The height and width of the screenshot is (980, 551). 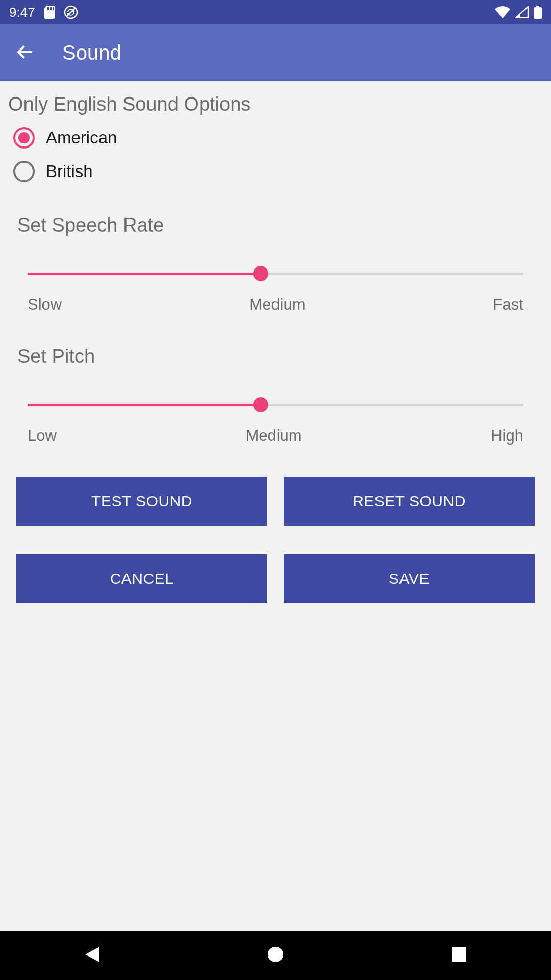 What do you see at coordinates (459, 955) in the screenshot?
I see `square-recent-icon` at bounding box center [459, 955].